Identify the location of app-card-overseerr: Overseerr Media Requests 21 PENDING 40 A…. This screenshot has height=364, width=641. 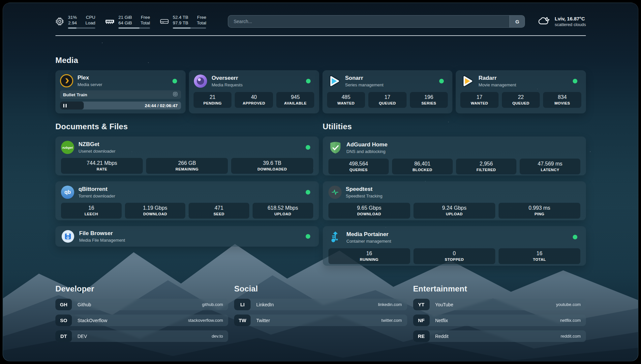
(254, 92).